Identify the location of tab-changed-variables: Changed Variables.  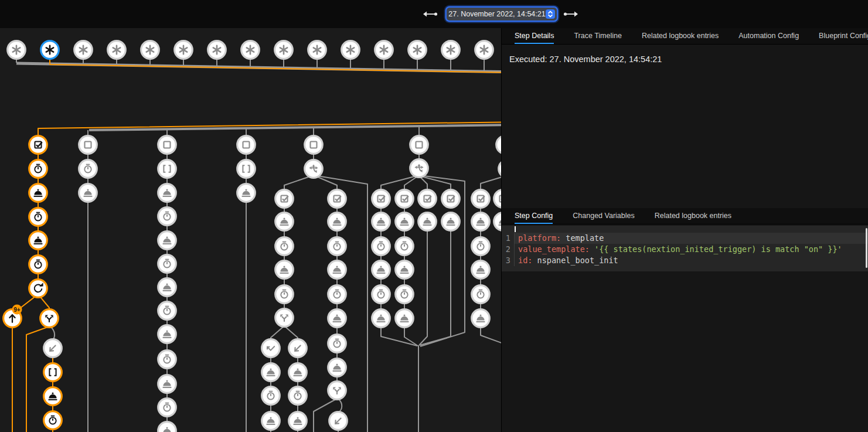
(604, 216).